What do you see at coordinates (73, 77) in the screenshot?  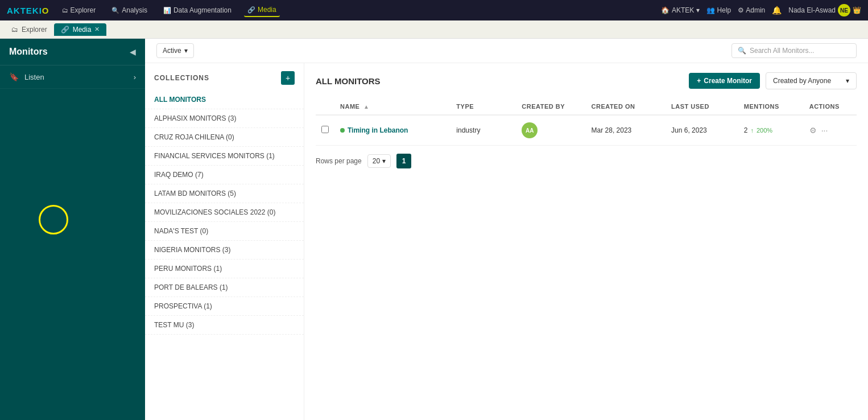 I see `sidebar-item-listen: 🔖 Listen ›` at bounding box center [73, 77].